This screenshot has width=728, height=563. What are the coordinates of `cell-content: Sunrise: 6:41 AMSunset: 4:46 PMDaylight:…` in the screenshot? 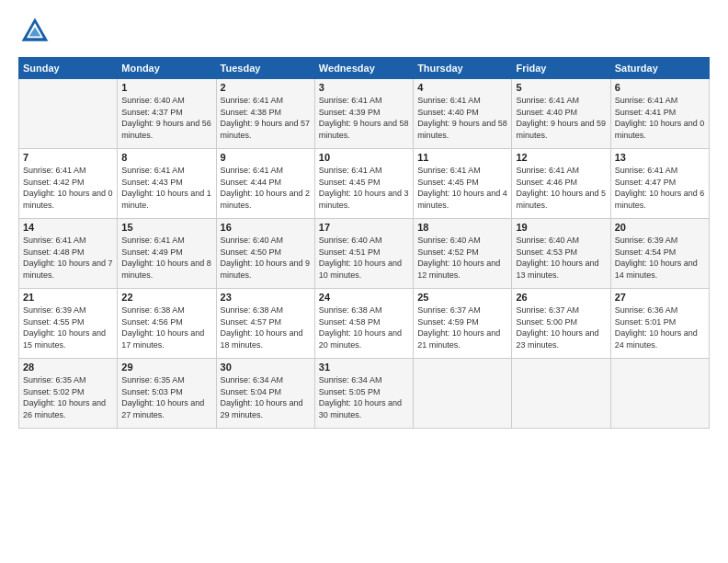 It's located at (561, 188).